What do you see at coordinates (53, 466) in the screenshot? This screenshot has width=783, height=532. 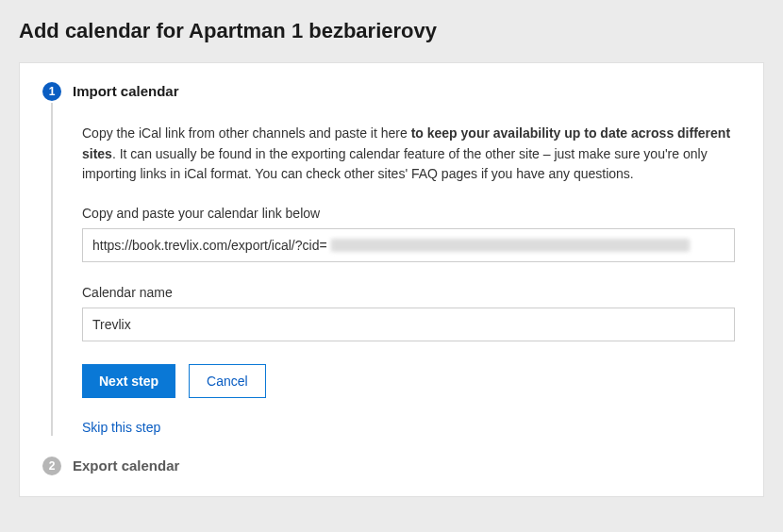 I see `step-number-2: 2` at bounding box center [53, 466].